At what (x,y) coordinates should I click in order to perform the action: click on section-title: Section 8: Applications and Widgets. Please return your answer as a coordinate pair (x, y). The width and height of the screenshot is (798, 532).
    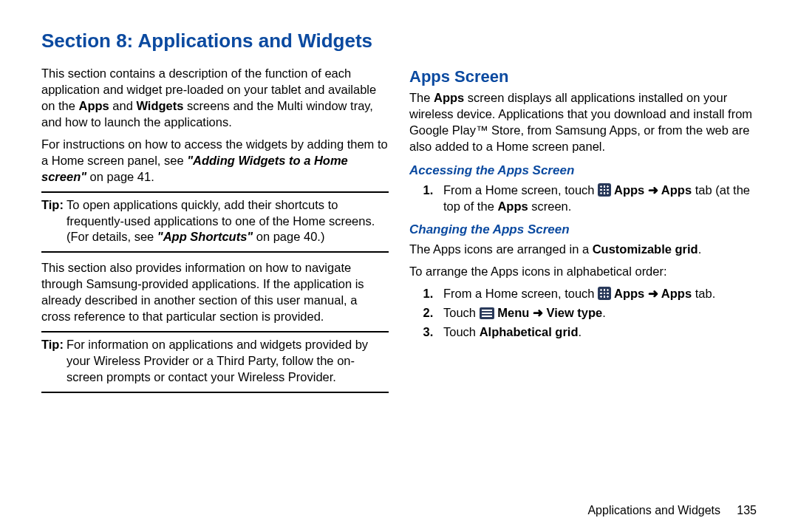
    Looking at the image, I should click on (399, 41).